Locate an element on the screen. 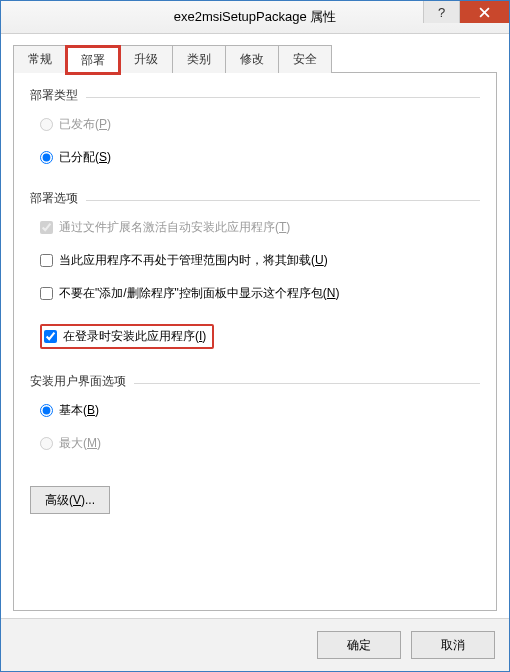 Image resolution: width=510 pixels, height=672 pixels. radio-published is located at coordinates (46, 124).